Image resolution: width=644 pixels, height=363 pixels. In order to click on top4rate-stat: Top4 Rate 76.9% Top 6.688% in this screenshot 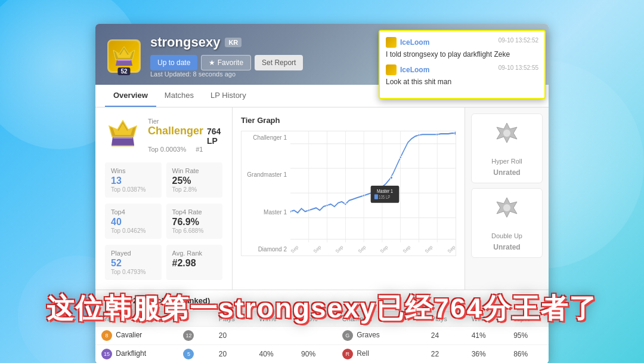, I will do `click(194, 221)`.